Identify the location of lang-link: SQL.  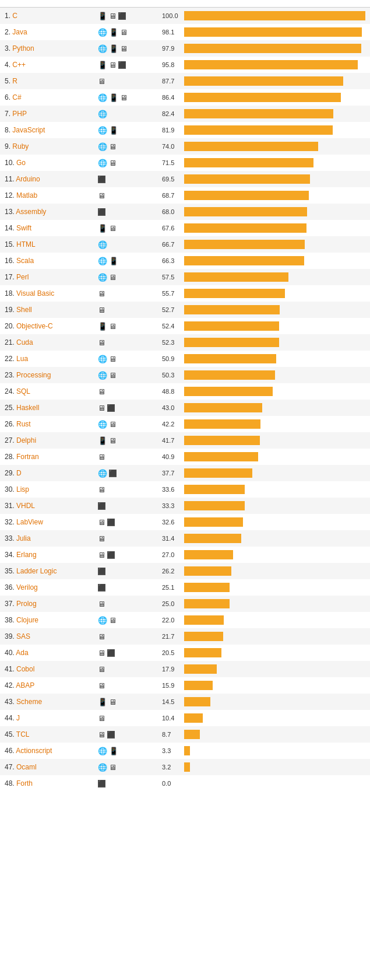
(23, 391).